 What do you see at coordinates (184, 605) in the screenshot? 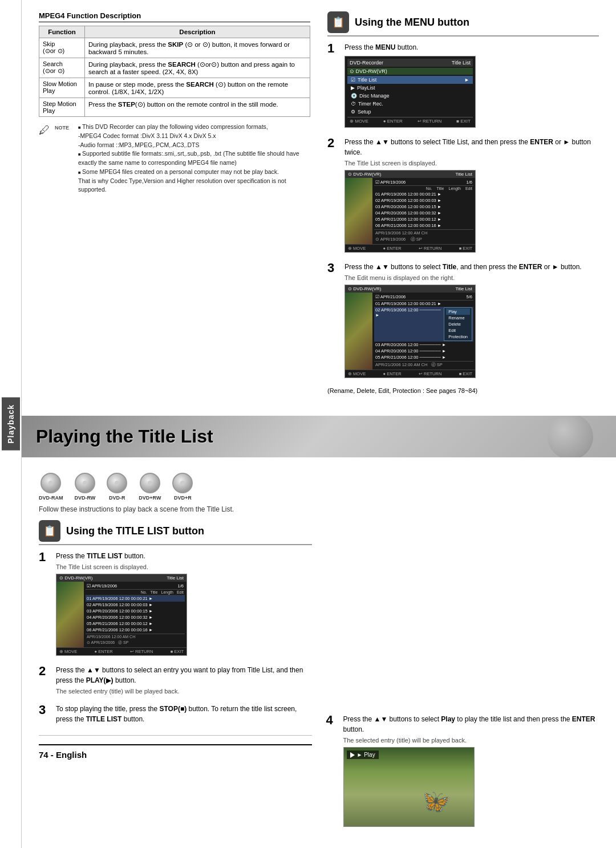
I see `tl-step-content-1: Press the TITLE LIST button. The Title L…` at bounding box center [184, 605].